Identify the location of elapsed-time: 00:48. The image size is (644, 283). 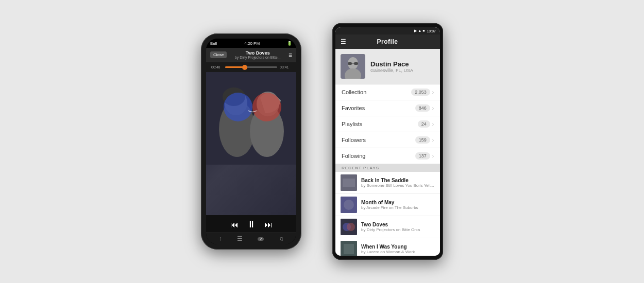
(217, 67).